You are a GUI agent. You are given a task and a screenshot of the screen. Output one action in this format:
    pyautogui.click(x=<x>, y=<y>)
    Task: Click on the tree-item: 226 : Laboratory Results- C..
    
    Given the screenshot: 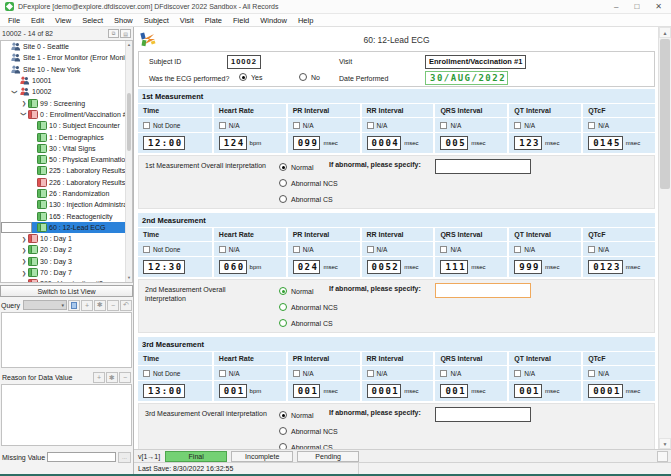 What is the action you would take?
    pyautogui.click(x=63, y=182)
    